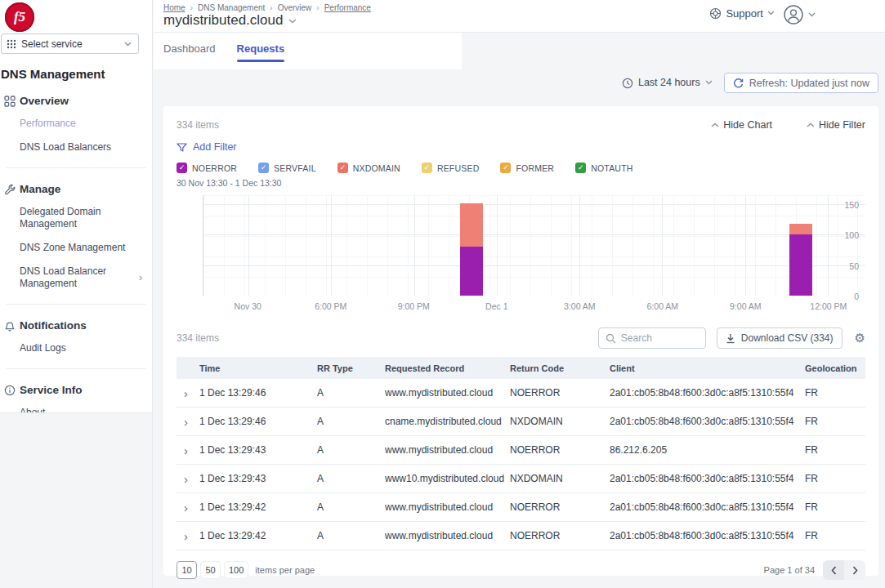 Image resolution: width=885 pixels, height=588 pixels. I want to click on tab-strip: DashboardRequests, so click(307, 51).